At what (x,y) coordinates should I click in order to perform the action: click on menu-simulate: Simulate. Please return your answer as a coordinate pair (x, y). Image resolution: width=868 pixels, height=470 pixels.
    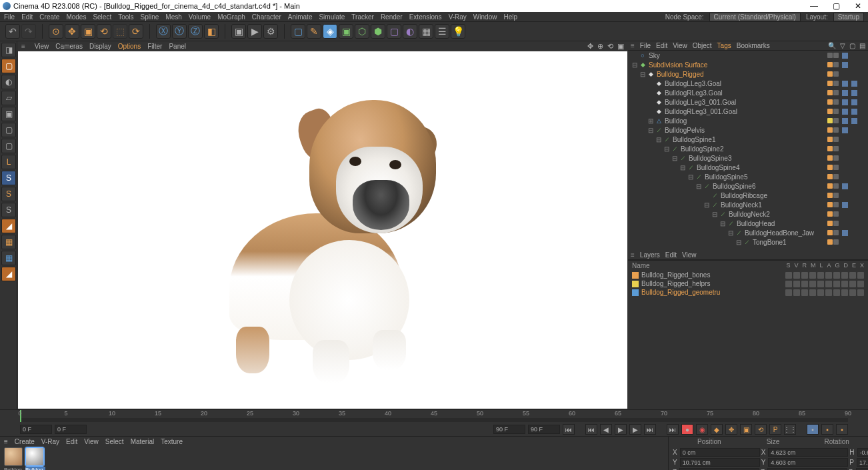
    Looking at the image, I should click on (332, 17).